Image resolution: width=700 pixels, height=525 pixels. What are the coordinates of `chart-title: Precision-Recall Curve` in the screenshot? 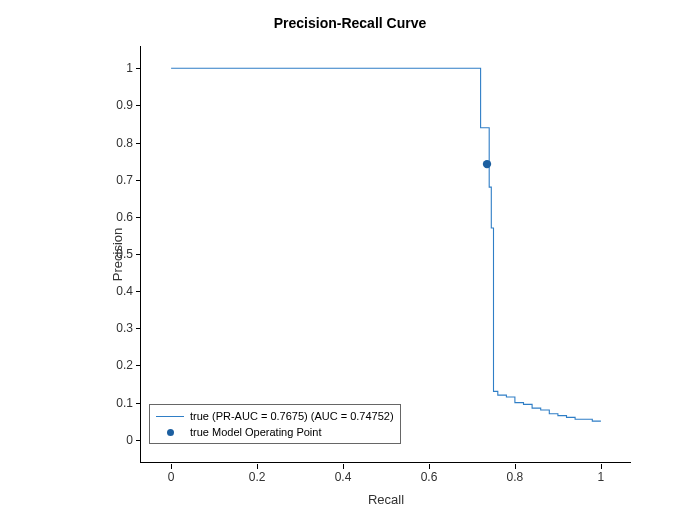 It's located at (350, 23).